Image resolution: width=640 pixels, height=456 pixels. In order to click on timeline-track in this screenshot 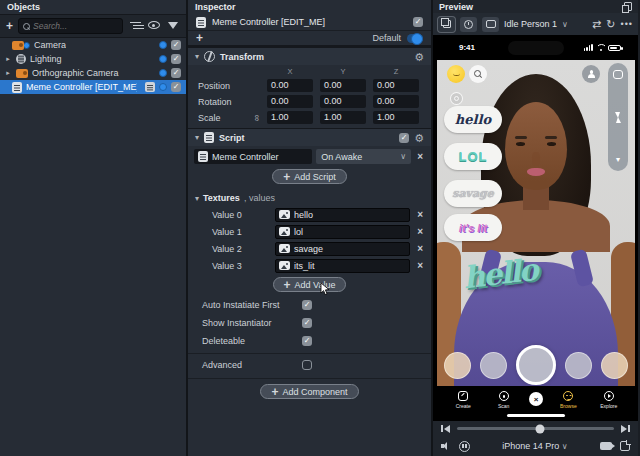, I will do `click(536, 428)`.